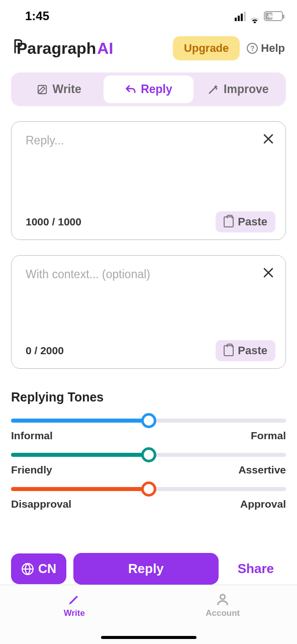 This screenshot has height=644, width=297. What do you see at coordinates (146, 569) in the screenshot?
I see `submit-reply-button: Reply` at bounding box center [146, 569].